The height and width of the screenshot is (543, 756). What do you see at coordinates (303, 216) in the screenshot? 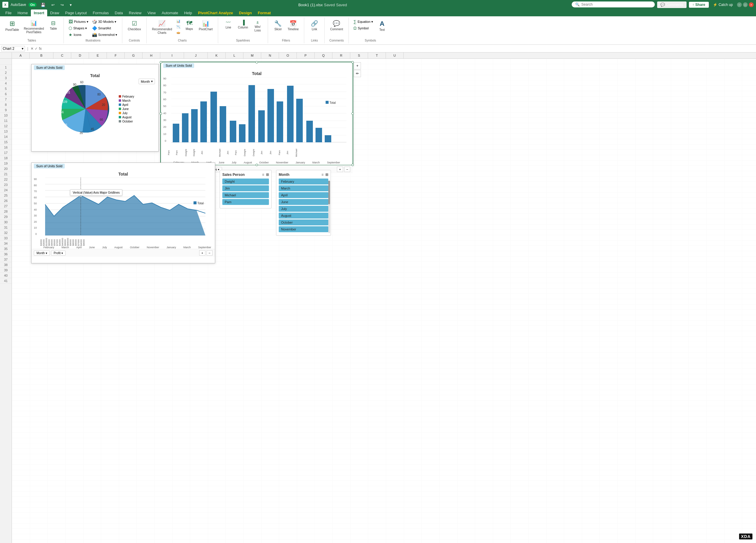
I see `filter-august: August` at bounding box center [303, 216].